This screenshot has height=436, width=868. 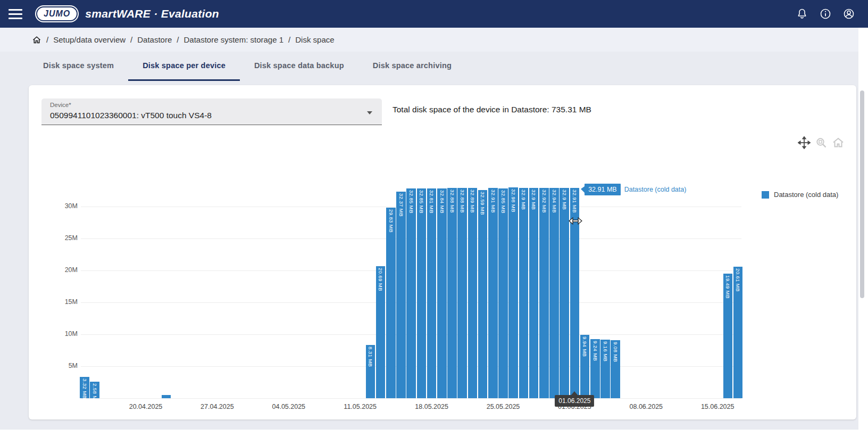 I want to click on tab-disk-space-data-backup: Disk space data backup, so click(x=299, y=66).